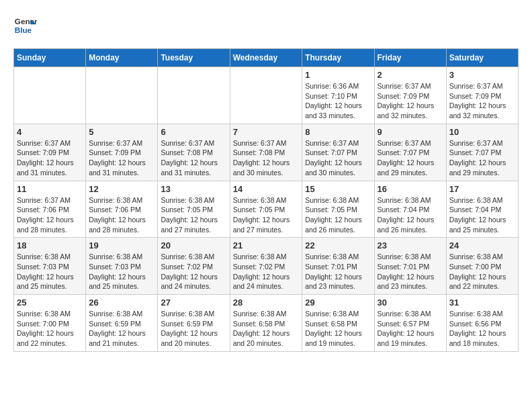 This screenshot has height=411, width=532. I want to click on day-number: 11, so click(50, 189).